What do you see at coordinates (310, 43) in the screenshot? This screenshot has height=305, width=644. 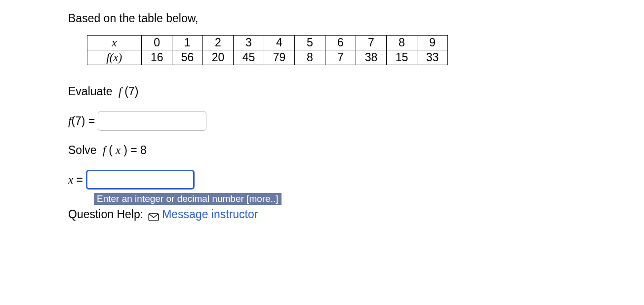 I see `table-cell: 5` at bounding box center [310, 43].